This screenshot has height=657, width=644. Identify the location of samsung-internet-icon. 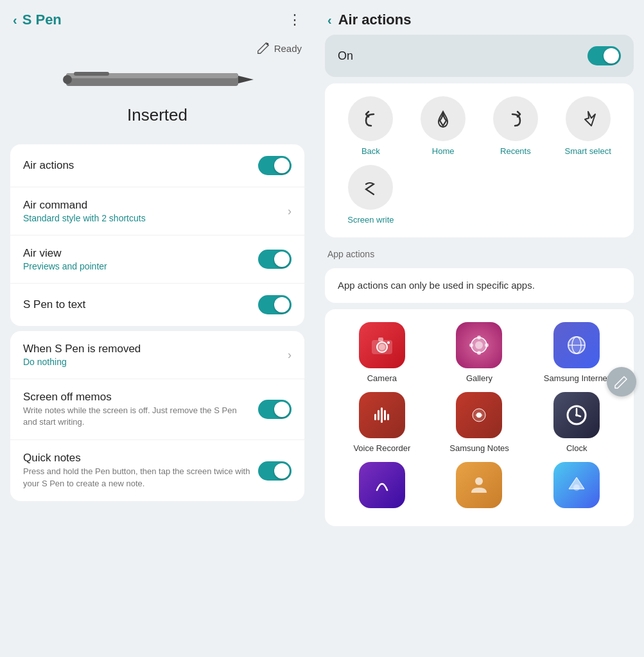
(577, 345).